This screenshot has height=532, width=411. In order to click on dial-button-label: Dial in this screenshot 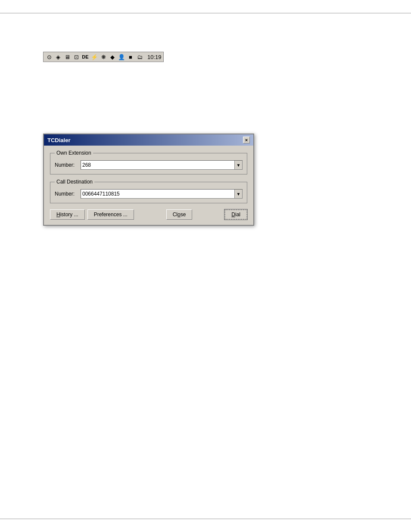, I will do `click(236, 215)`.